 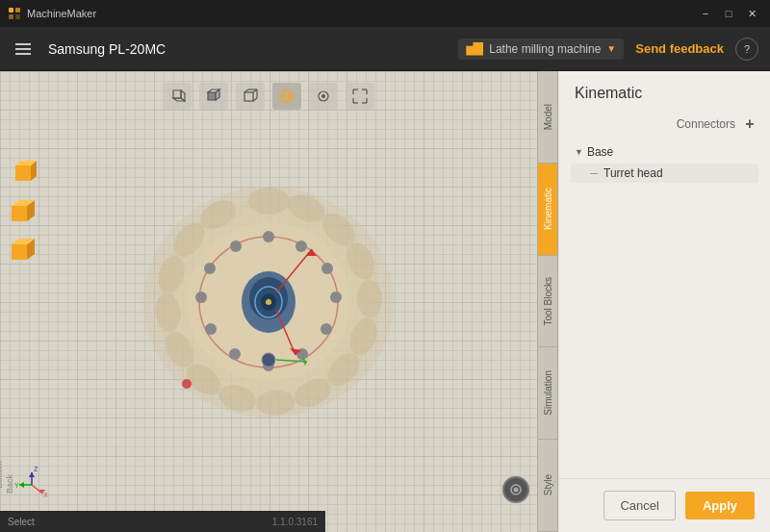 I want to click on apply-button: Apply, so click(x=720, y=506).